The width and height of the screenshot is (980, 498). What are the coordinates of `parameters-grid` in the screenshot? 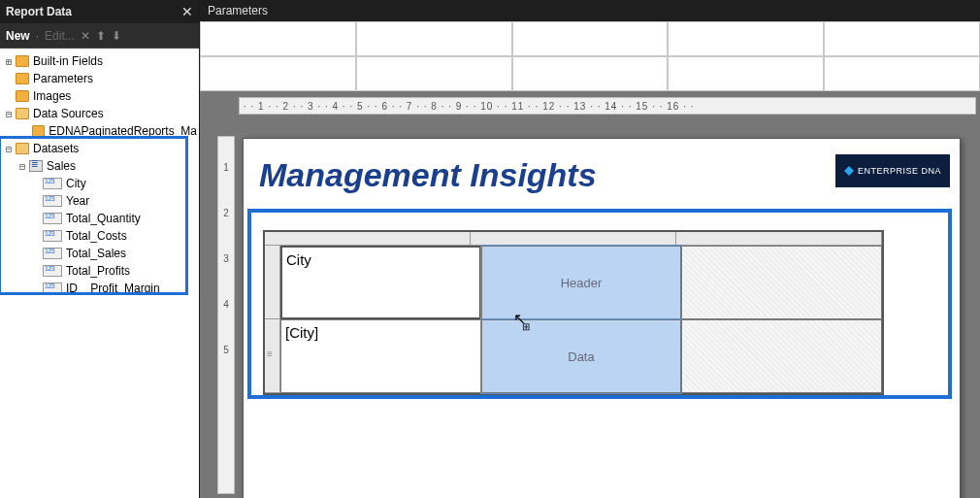 It's located at (590, 56).